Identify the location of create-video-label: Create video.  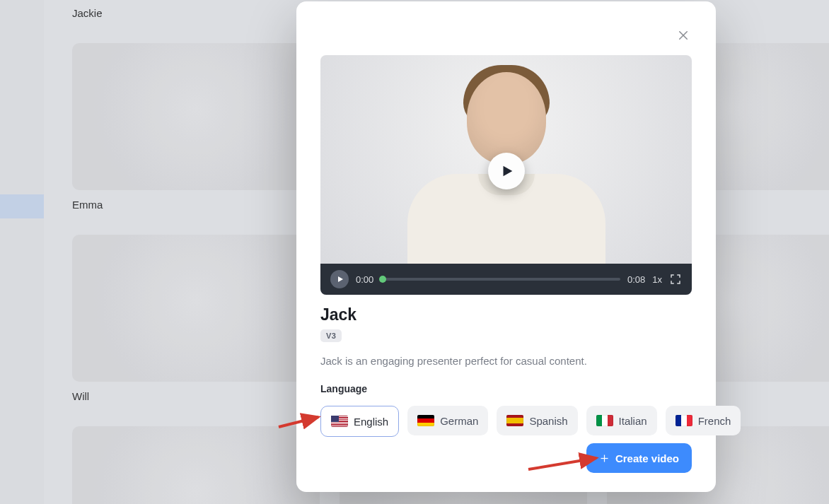
(647, 458).